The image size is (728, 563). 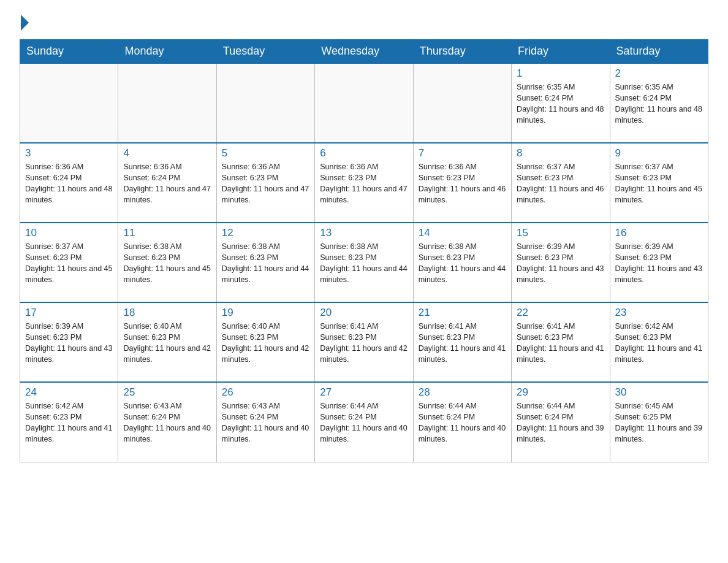 I want to click on calendar-cell: 30Sunrise: 6:45 AMSunset: 6:25 PMDayligh…, so click(x=659, y=422).